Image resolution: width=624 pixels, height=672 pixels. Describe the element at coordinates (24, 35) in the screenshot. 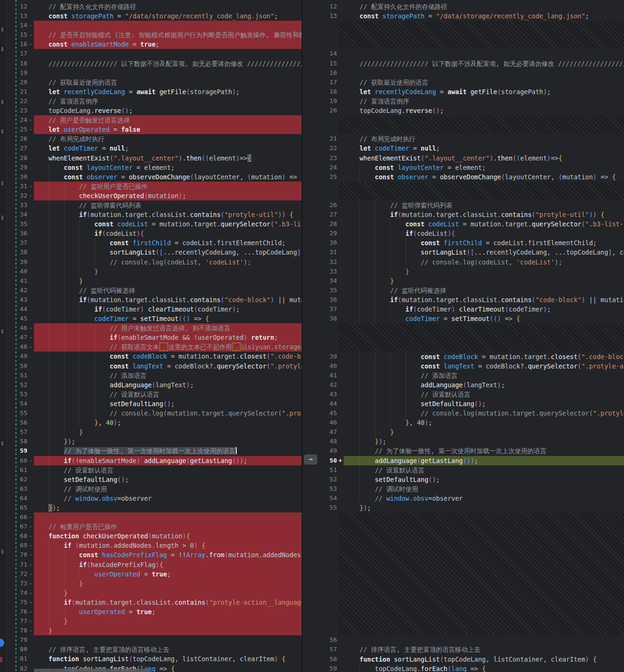

I see `line-number: 15` at that location.